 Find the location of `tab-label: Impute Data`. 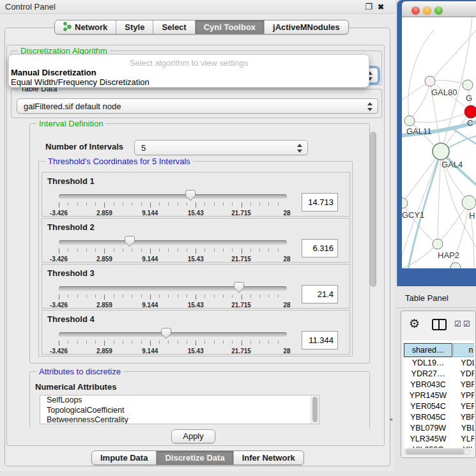

tab-label: Impute Data is located at coordinates (124, 457).